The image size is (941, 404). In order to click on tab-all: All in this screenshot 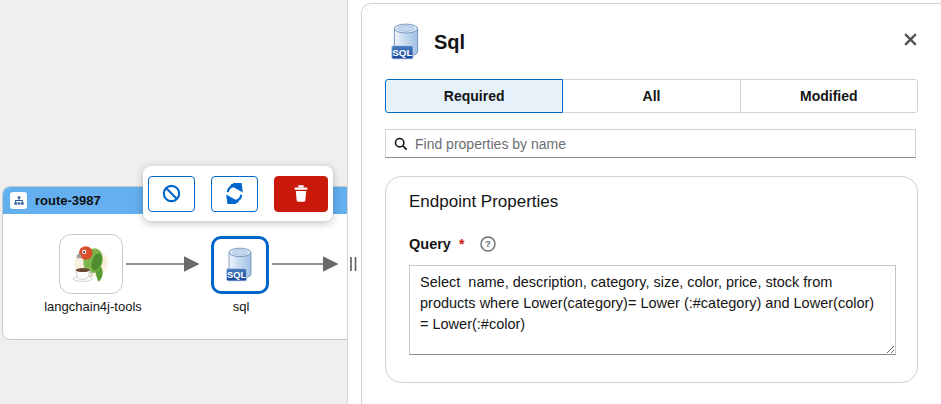, I will do `click(651, 96)`.